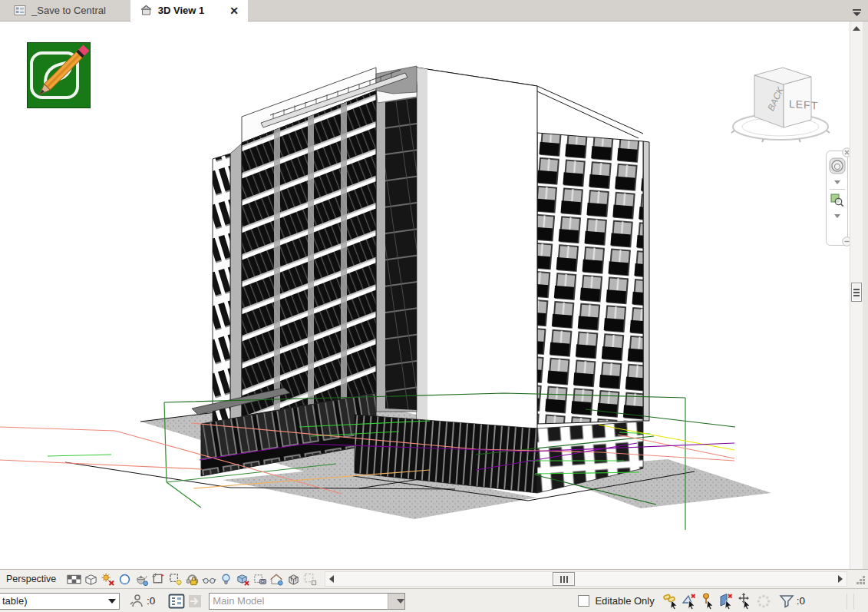  Describe the element at coordinates (259, 579) in the screenshot. I see `analytical-model-icon` at that location.